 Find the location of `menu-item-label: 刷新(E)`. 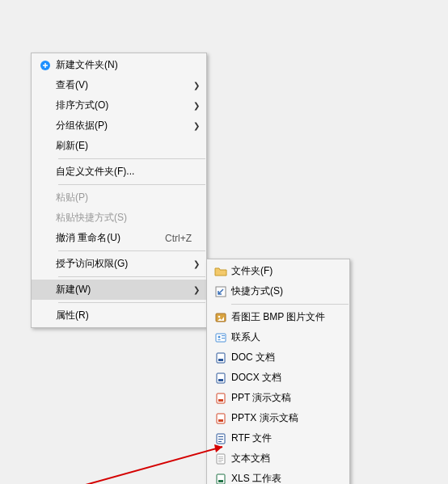

menu-item-label: 刷新(E) is located at coordinates (124, 145).